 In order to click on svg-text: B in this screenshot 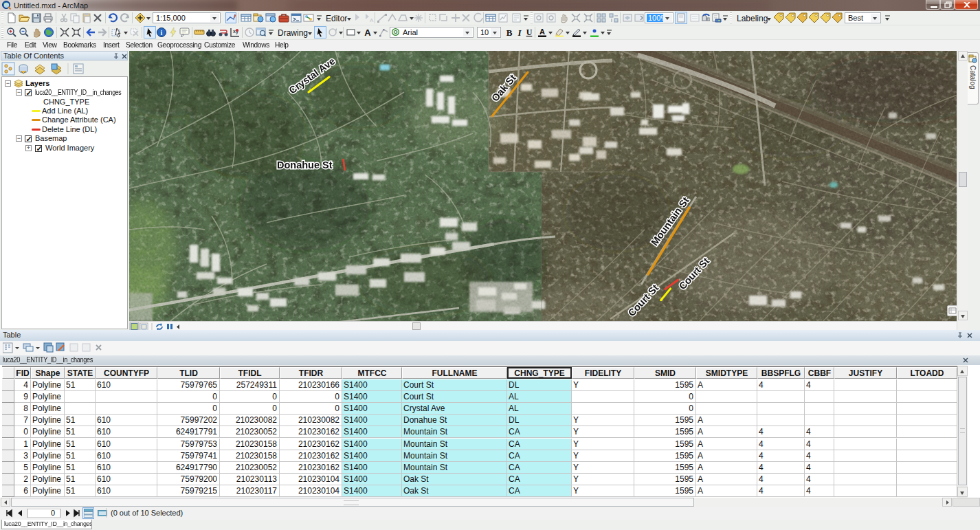, I will do `click(510, 33)`.